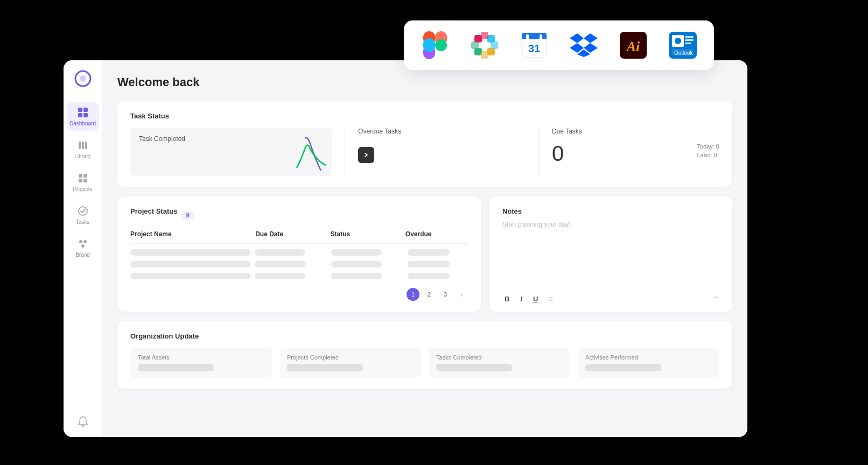 Image resolution: width=868 pixels, height=465 pixels. What do you see at coordinates (83, 112) in the screenshot?
I see `dashboard-icon` at bounding box center [83, 112].